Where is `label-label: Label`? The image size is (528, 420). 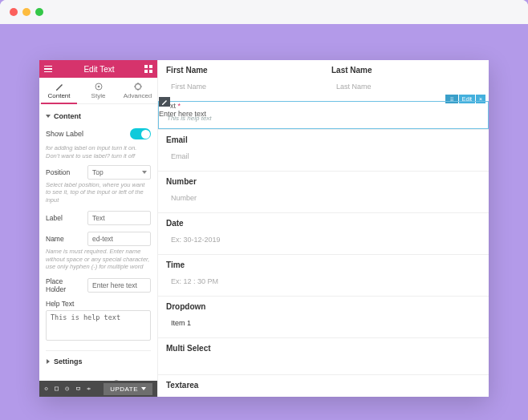 label-label: Label is located at coordinates (64, 218).